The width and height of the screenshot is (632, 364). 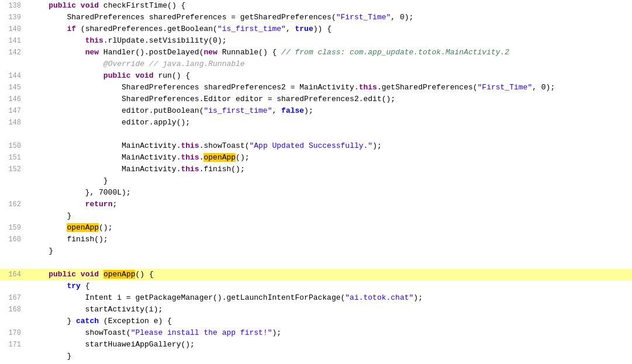 I want to click on line-number: 147, so click(x=14, y=111).